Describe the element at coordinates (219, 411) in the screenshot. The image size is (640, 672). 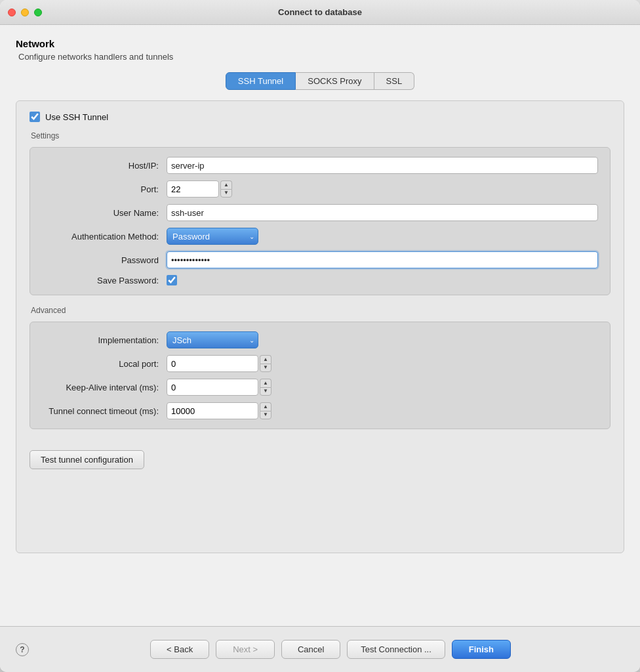
I see `tunnel-timeout-wrapper: ▲ ▼` at that location.